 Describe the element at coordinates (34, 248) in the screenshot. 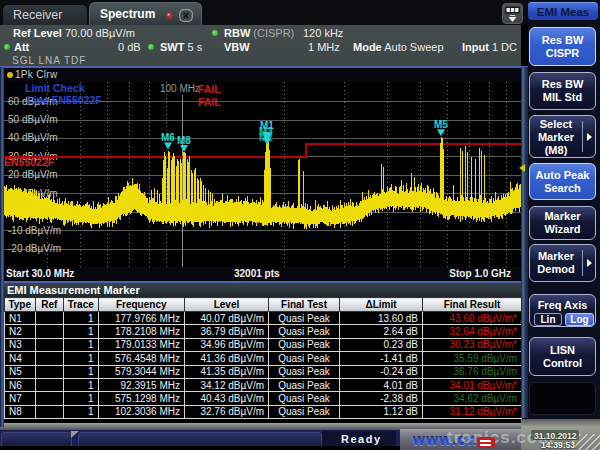

I see `svg-text: -20 dBµV/m` at that location.